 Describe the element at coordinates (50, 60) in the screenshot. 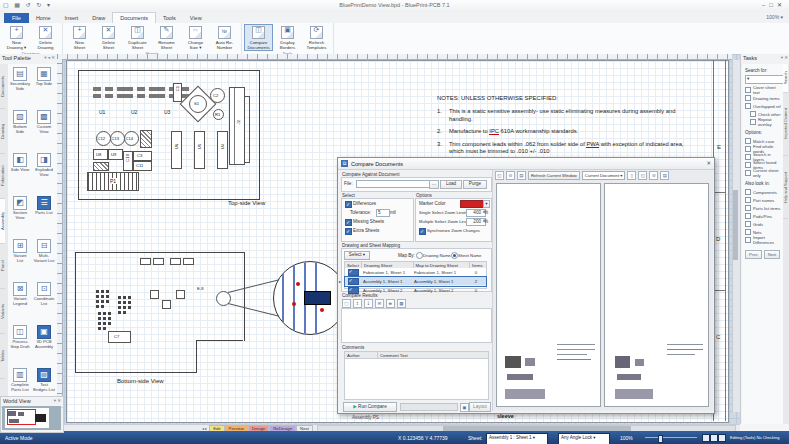

I see `tool-palette-header-icons: ▾ ◂ ✕` at that location.